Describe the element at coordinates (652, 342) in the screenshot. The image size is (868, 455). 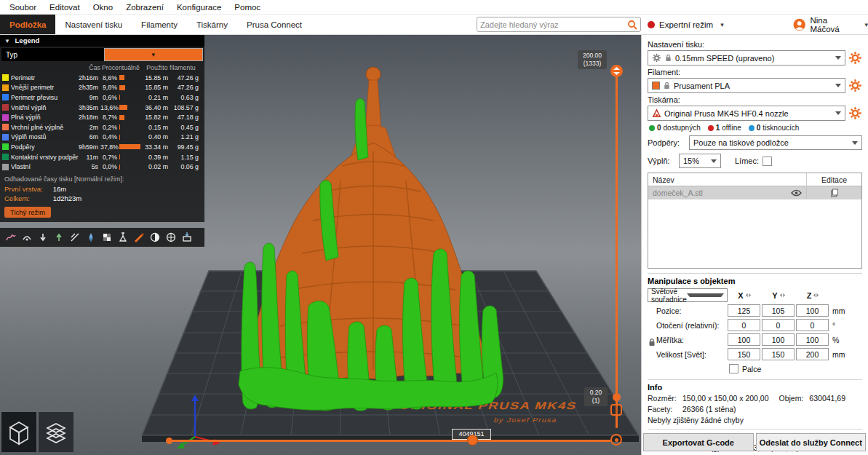
I see `uniform-scale-lock-icon` at that location.